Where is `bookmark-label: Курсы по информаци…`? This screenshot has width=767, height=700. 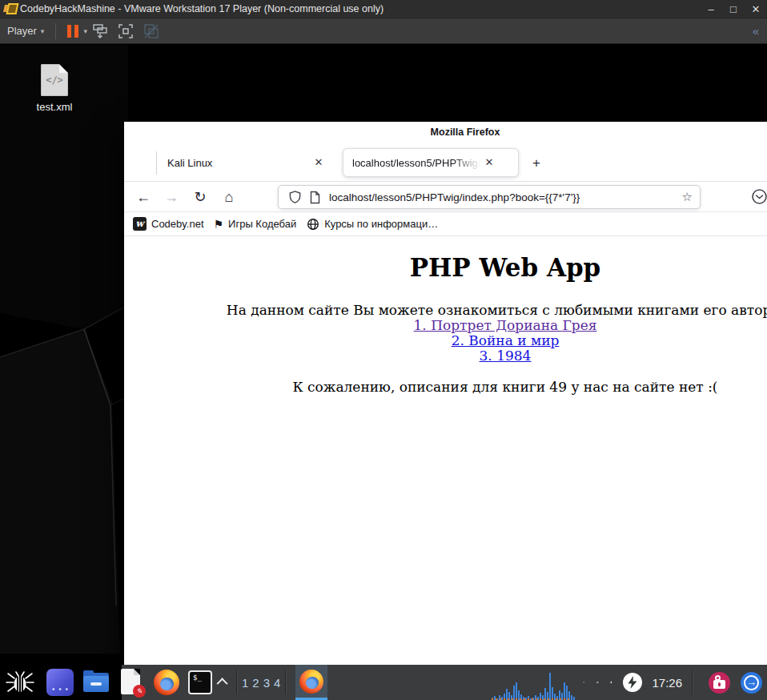
bookmark-label: Курсы по информаци… is located at coordinates (381, 224).